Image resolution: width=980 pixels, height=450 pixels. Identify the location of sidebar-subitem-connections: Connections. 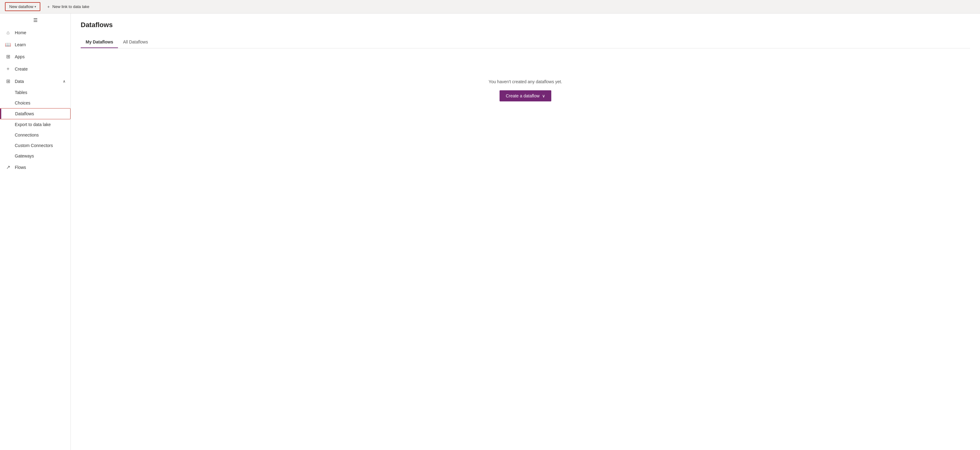
(35, 135).